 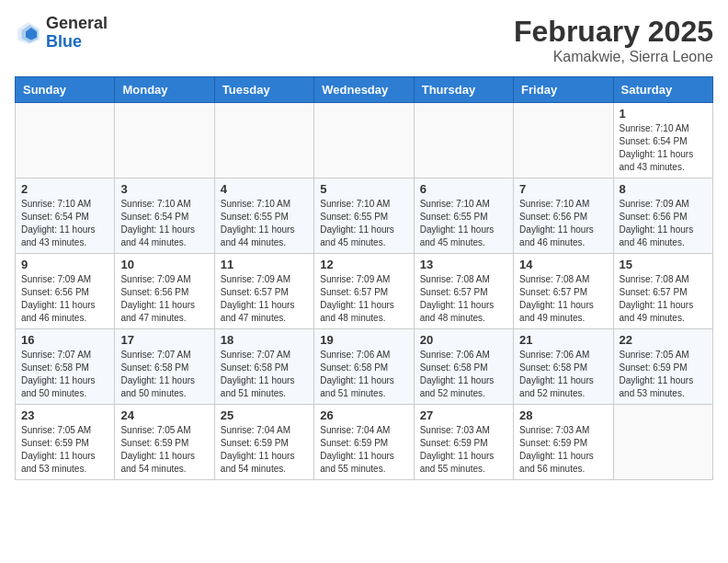 What do you see at coordinates (563, 90) in the screenshot?
I see `weekday-header: Friday` at bounding box center [563, 90].